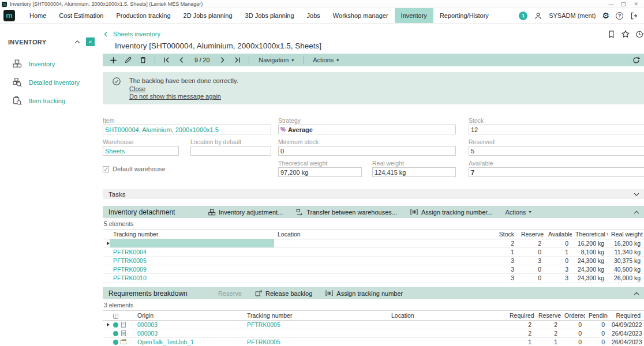 Image resolution: width=644 pixels, height=346 pixels. What do you see at coordinates (346, 212) in the screenshot?
I see `transfer-between-warehouses-button: Transfer between warehouses...` at bounding box center [346, 212].